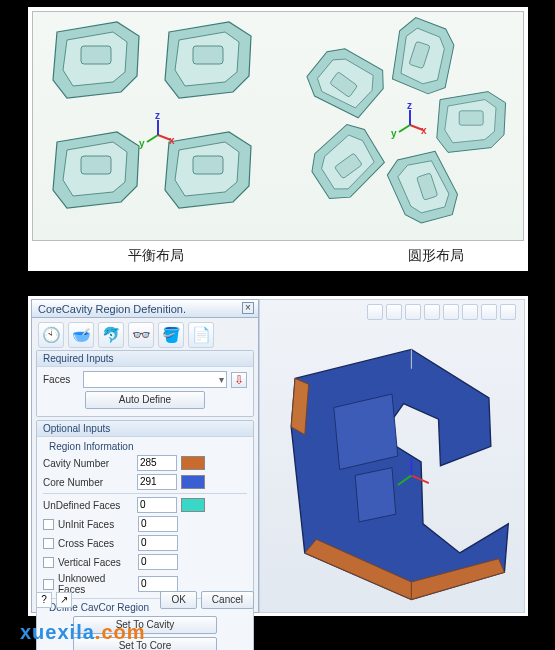  Describe the element at coordinates (96, 562) in the screenshot. I see `vertical-label: Vertical Faces` at that location.